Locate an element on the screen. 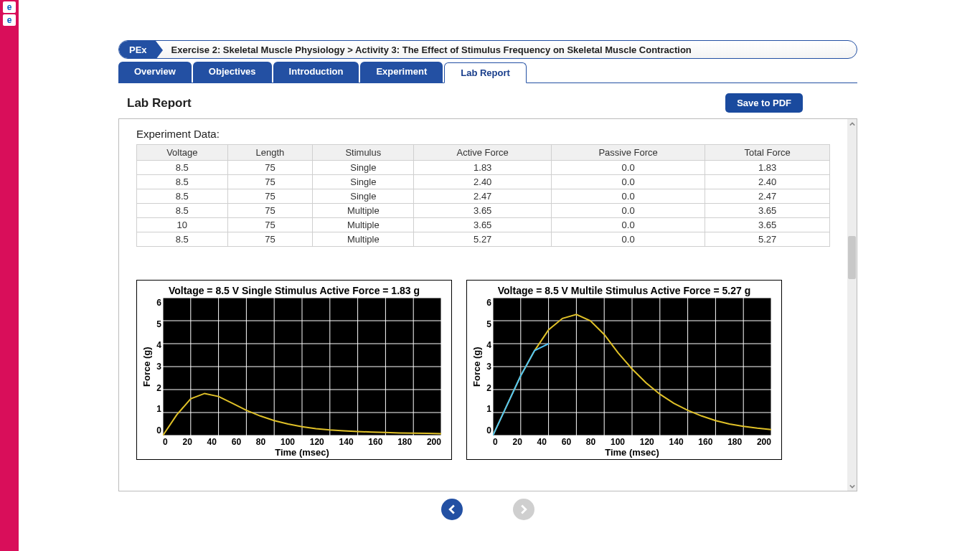 The width and height of the screenshot is (980, 551). content-header: Lab Report Save to PDF is located at coordinates (488, 100).